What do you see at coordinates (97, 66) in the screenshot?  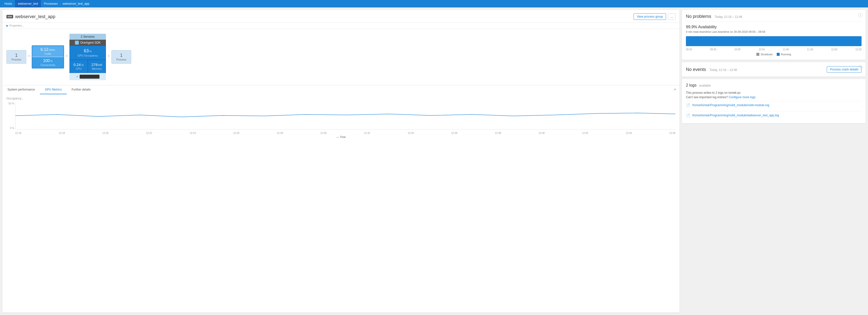 I see `memory-tile: 278 MB Memory` at bounding box center [97, 66].